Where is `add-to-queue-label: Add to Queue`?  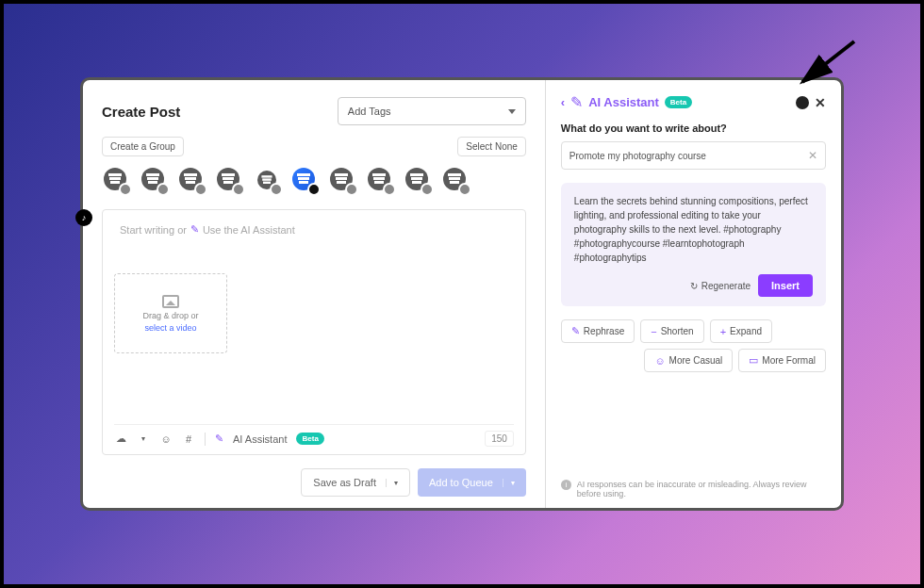
add-to-queue-label: Add to Queue is located at coordinates (461, 482).